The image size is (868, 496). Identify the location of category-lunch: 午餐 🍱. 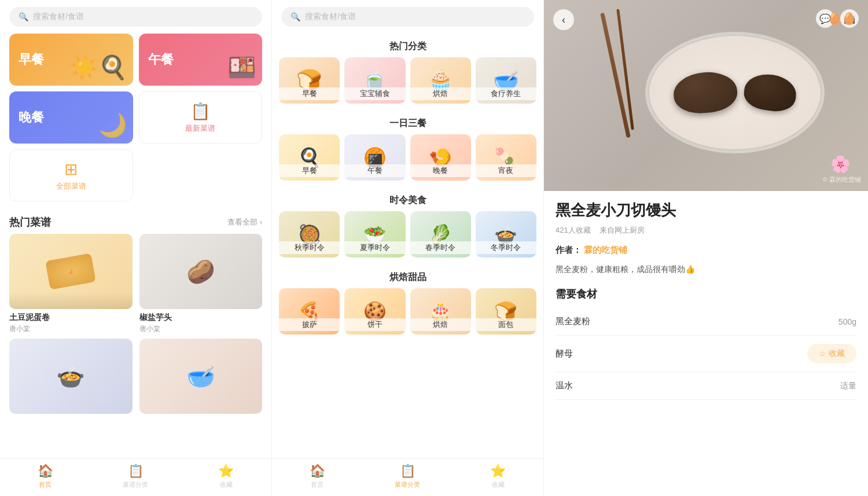
(201, 60).